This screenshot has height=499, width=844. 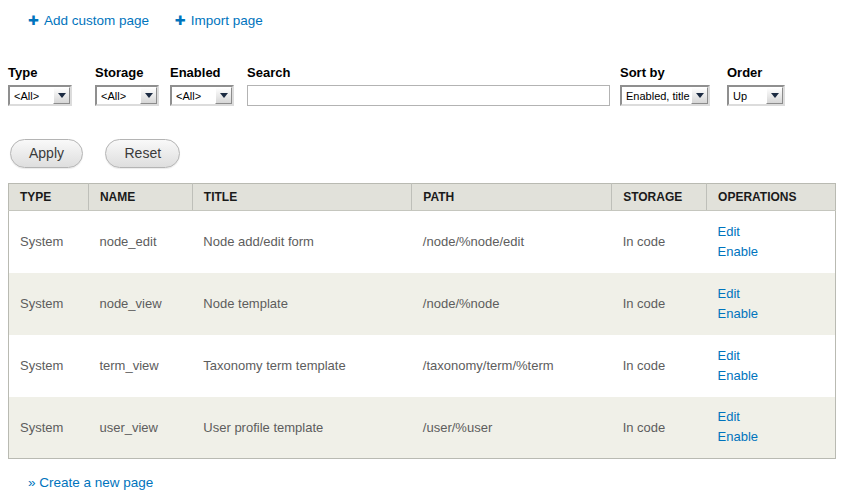 I want to click on cell-title: Node add/edit form, so click(x=302, y=242).